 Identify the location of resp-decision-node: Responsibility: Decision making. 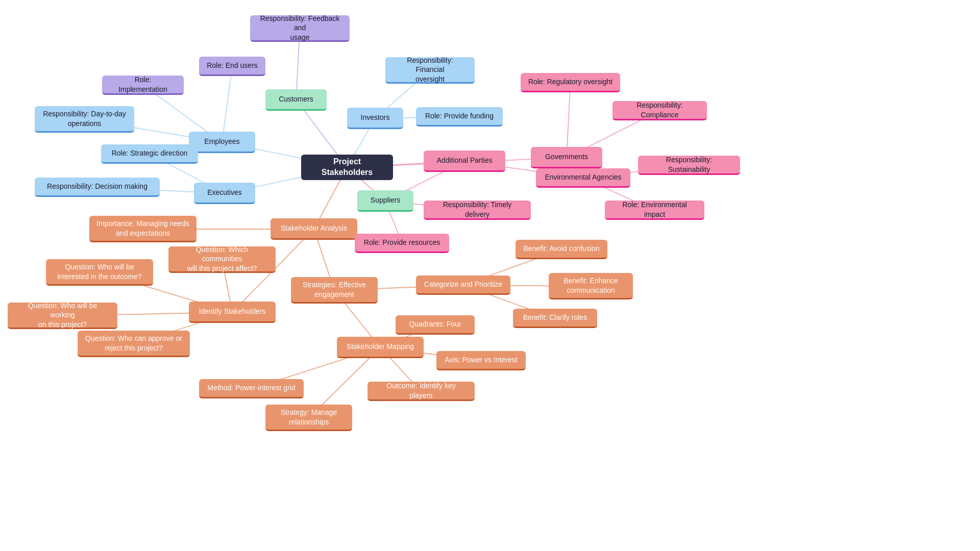
(97, 187).